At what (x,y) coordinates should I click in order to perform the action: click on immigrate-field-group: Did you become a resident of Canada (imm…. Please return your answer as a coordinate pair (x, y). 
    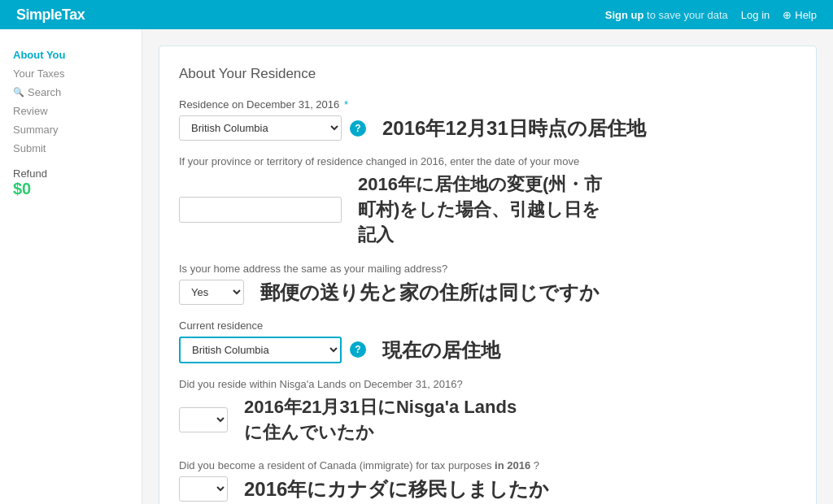
    Looking at the image, I should click on (488, 480).